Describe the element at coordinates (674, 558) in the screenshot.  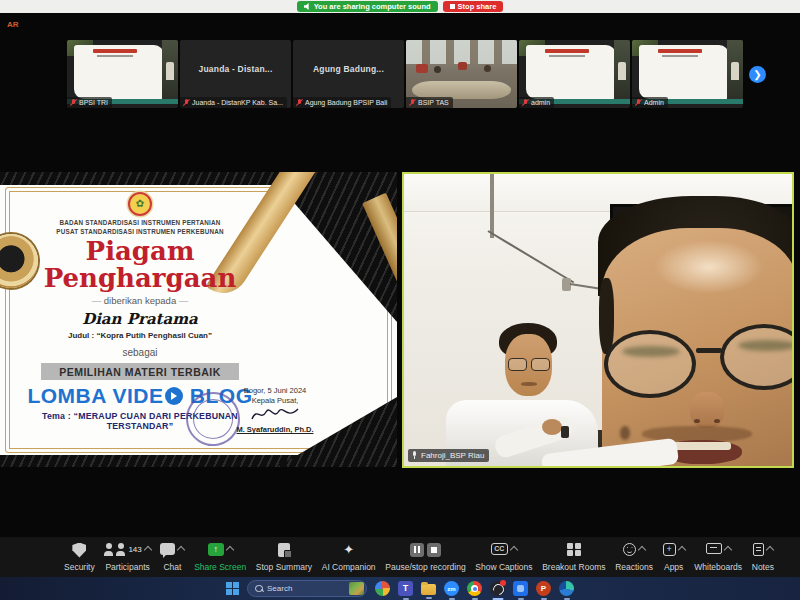
I see `apps-button: + Apps` at that location.